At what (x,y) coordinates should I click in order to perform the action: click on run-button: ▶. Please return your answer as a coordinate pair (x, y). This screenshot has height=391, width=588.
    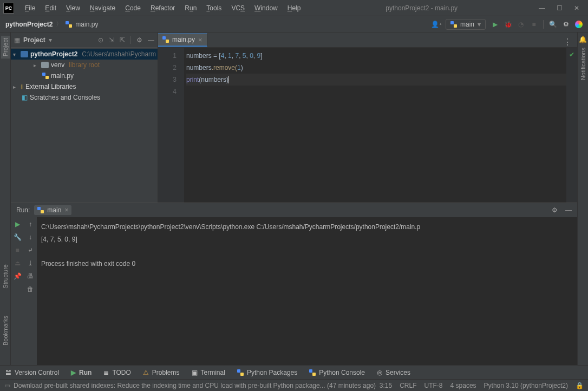
    Looking at the image, I should click on (495, 24).